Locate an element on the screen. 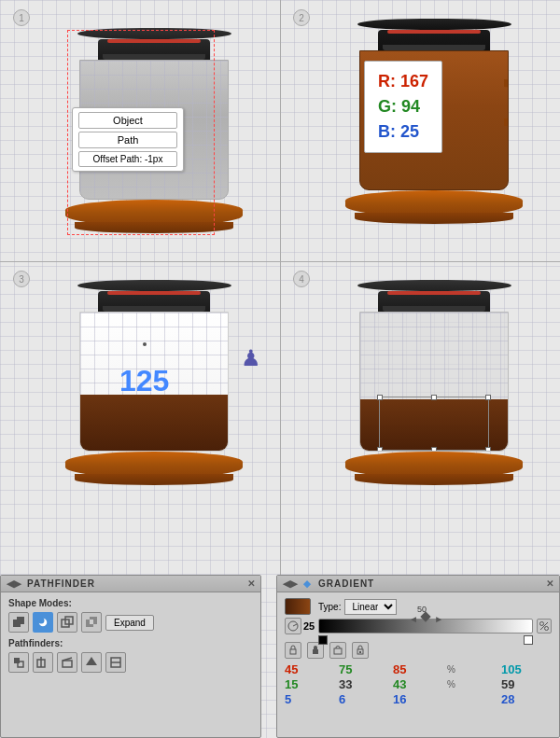 The height and width of the screenshot is (738, 560). jug-top-rim-q4 is located at coordinates (435, 285).